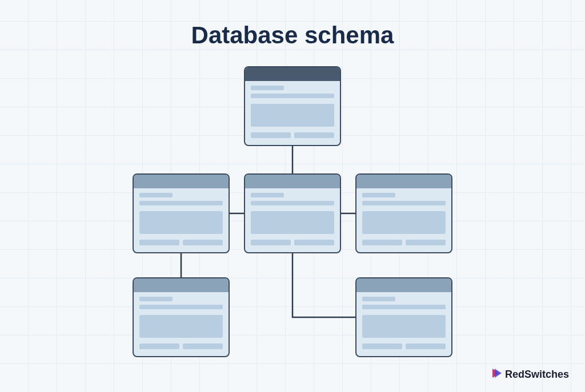 The image size is (585, 392). I want to click on table-node-center, so click(292, 213).